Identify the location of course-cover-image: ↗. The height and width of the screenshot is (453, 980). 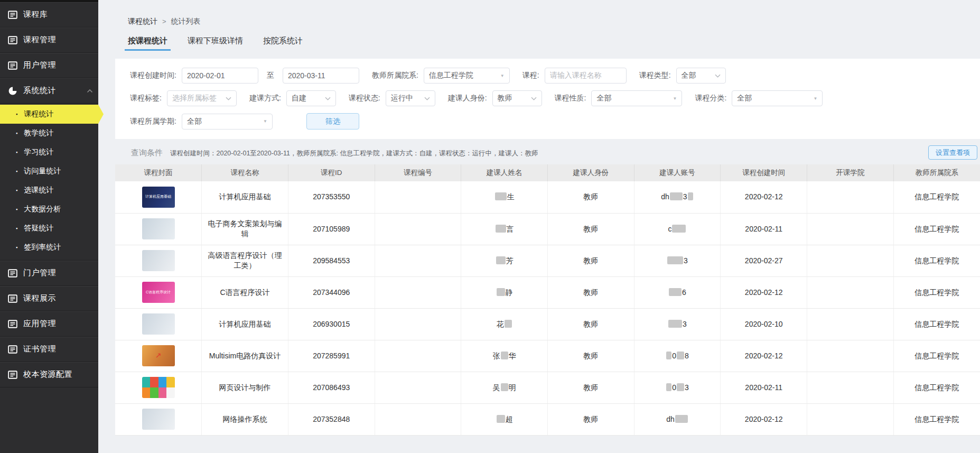
(158, 356).